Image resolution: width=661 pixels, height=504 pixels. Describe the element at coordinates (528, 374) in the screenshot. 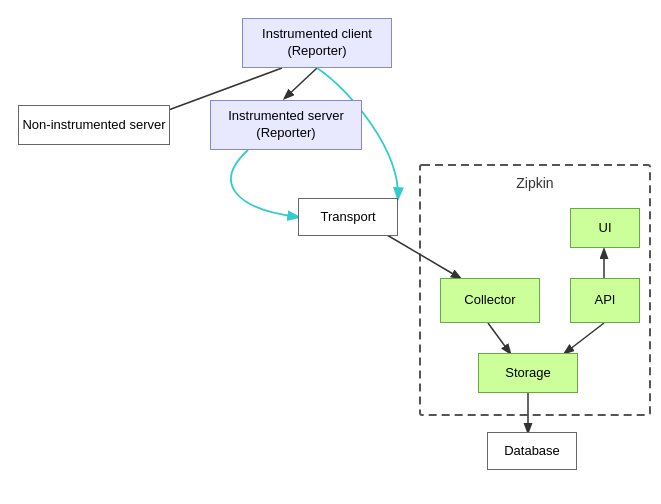

I see `storage-label: Storage` at that location.